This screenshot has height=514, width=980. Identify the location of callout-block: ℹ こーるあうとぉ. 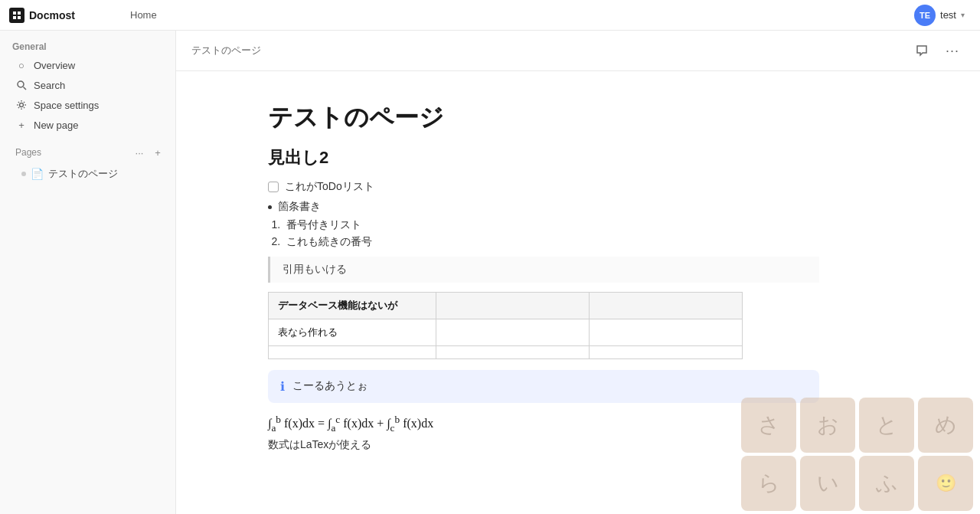
(544, 386).